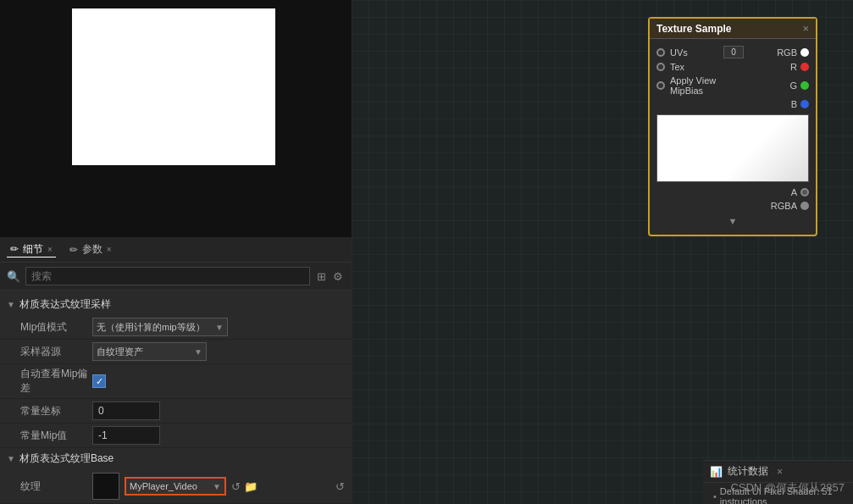 The width and height of the screenshot is (853, 504). I want to click on section-texture-sample-label: 材质表达式纹理采样, so click(65, 305).